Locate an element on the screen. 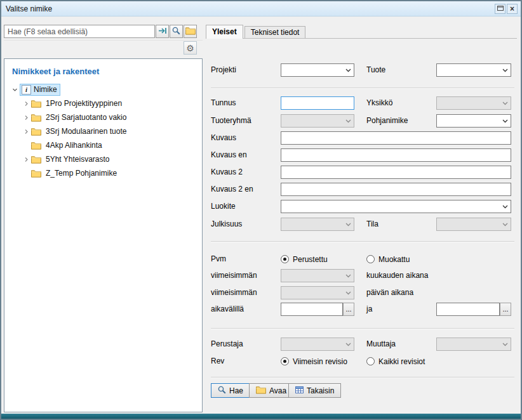 This screenshot has height=420, width=522. tunnus-input is located at coordinates (318, 103).